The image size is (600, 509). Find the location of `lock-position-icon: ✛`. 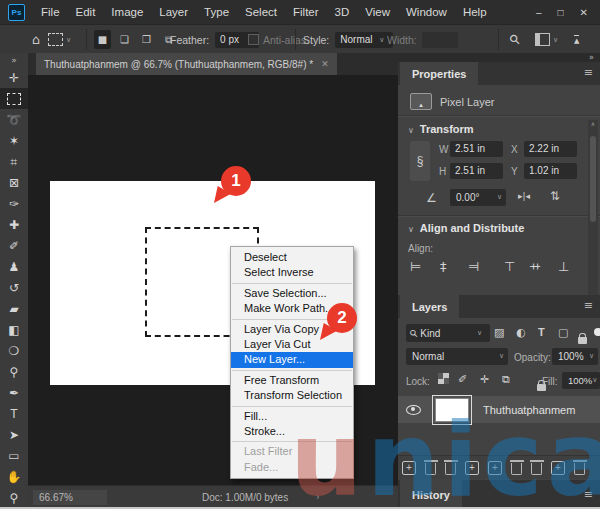

lock-position-icon: ✛ is located at coordinates (484, 380).